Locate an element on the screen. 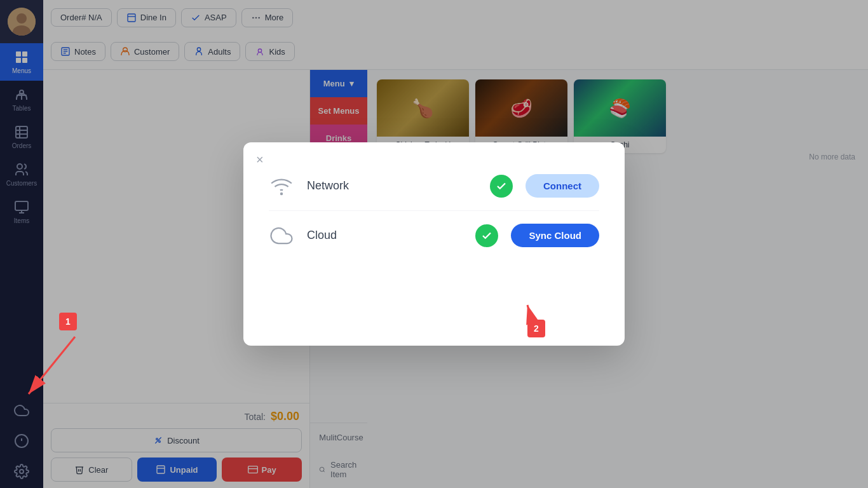  check-icon is located at coordinates (501, 186).